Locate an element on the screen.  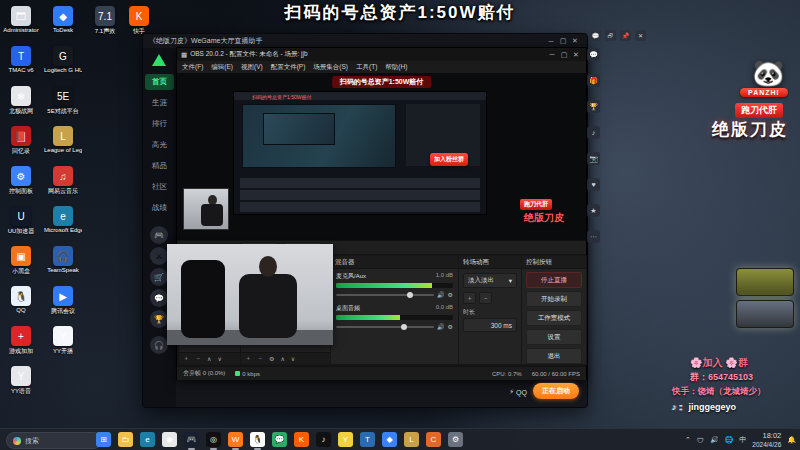
obs-menu-item: 编辑(E) is located at coordinates (222, 68).